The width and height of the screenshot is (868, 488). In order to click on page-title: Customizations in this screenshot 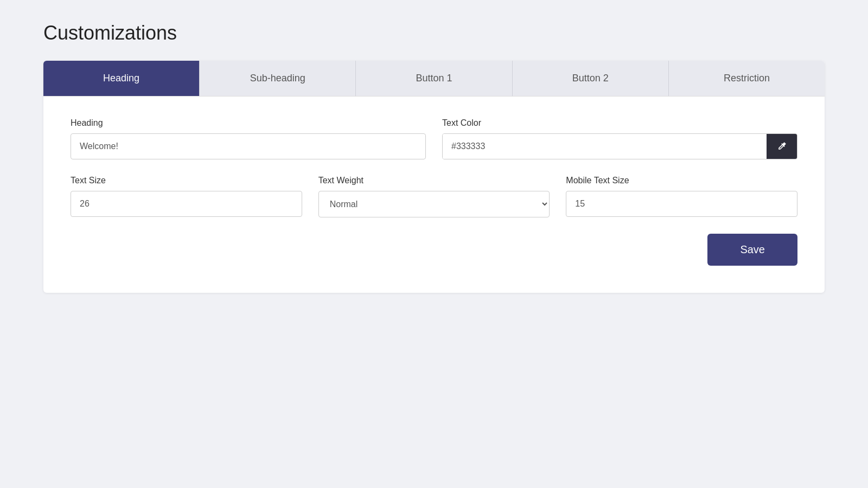, I will do `click(434, 33)`.